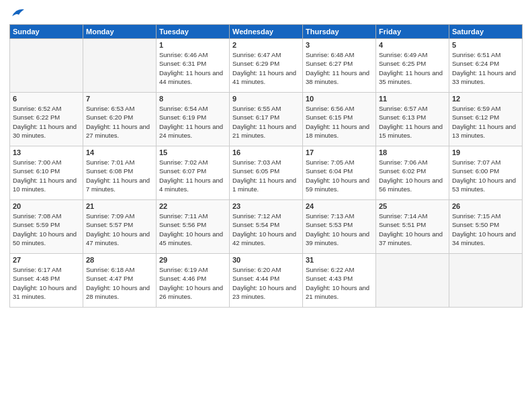 This screenshot has height=411, width=532. I want to click on day-cell: 21Sunrise: 7:09 AM Sunset: 5:57 PM Dayli…, so click(120, 227).